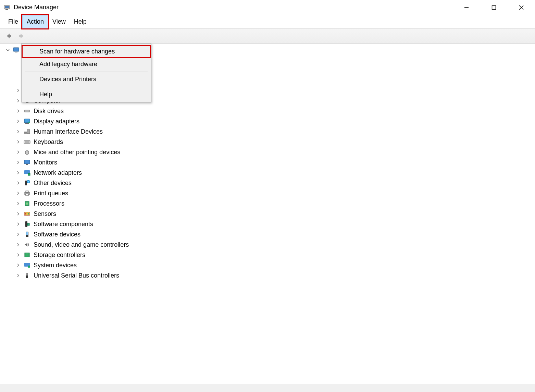  What do you see at coordinates (268, 142) in the screenshot?
I see `tree-item: Keyboards` at bounding box center [268, 142].